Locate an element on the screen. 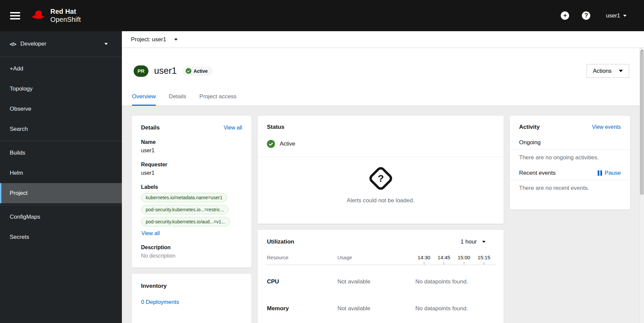 The height and width of the screenshot is (323, 644). sidebar-item-observe: Observe is located at coordinates (61, 109).